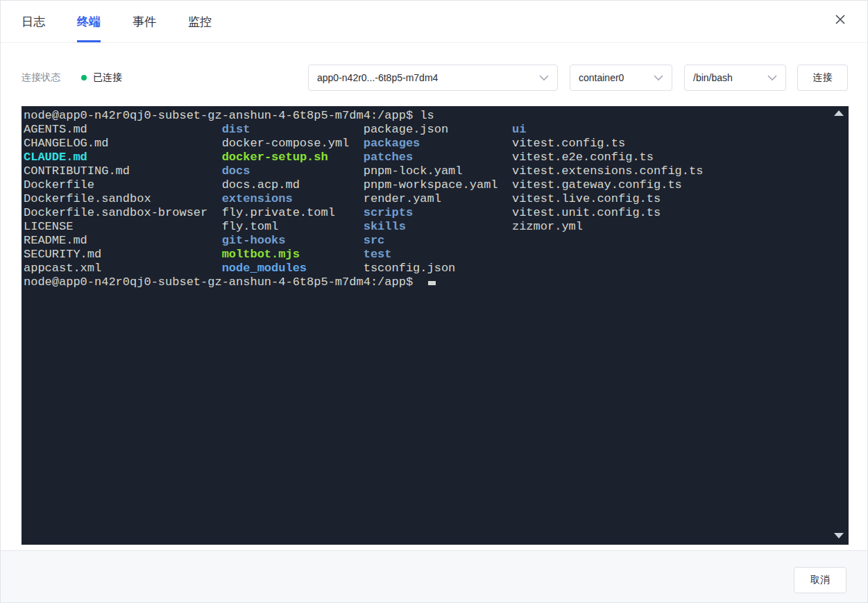  I want to click on tab-terminal: 终端, so click(89, 22).